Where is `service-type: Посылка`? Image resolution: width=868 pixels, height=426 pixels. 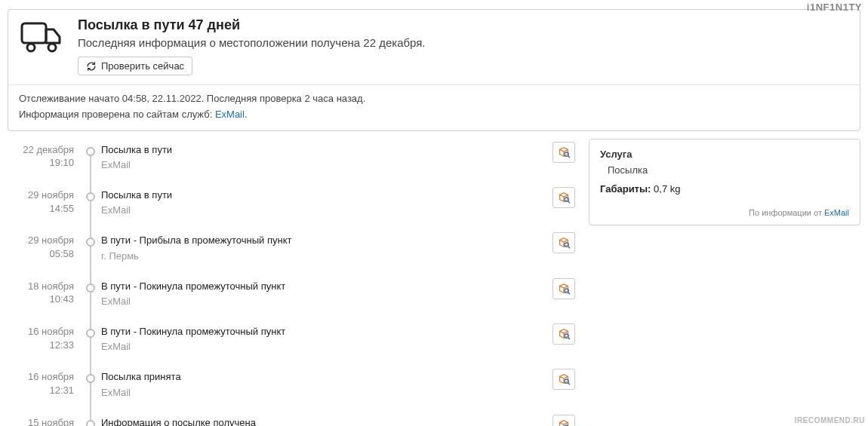
service-type: Посылка is located at coordinates (728, 170).